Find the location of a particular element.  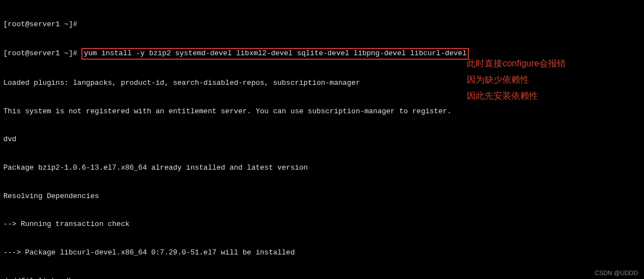

output-line: Resolving Dependencies is located at coordinates (322, 196).